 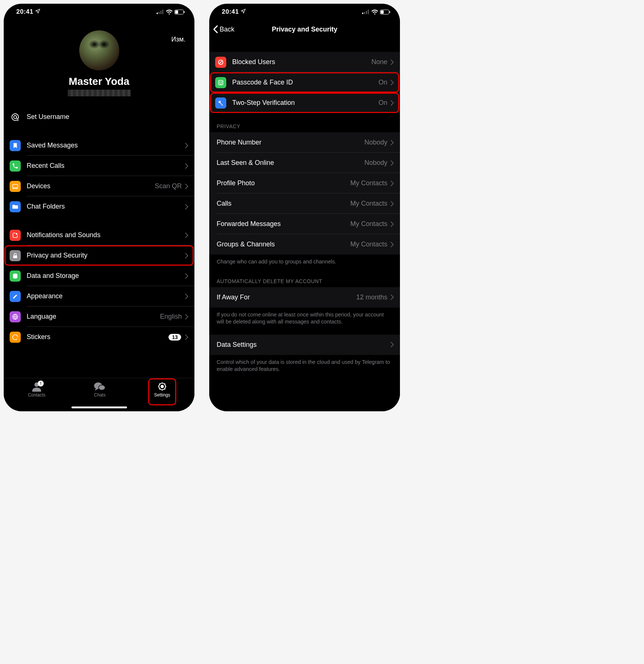 What do you see at coordinates (99, 235) in the screenshot?
I see `row-notifications: Notifications and Sounds` at bounding box center [99, 235].